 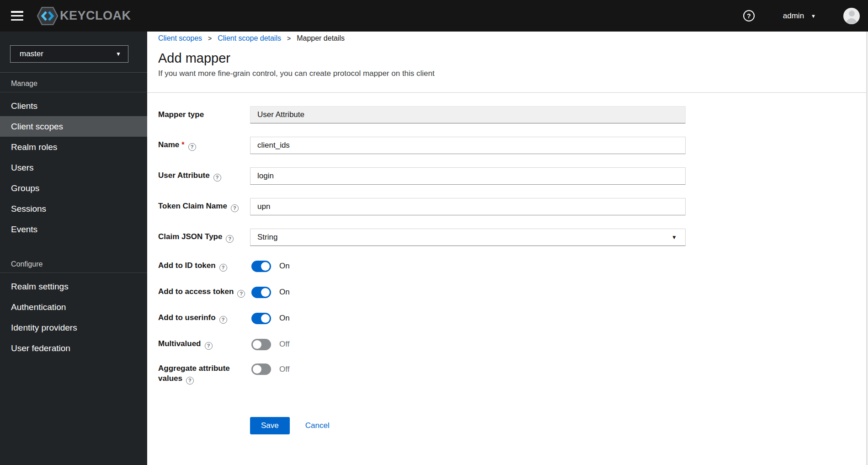 What do you see at coordinates (468, 145) in the screenshot?
I see `name-input` at bounding box center [468, 145].